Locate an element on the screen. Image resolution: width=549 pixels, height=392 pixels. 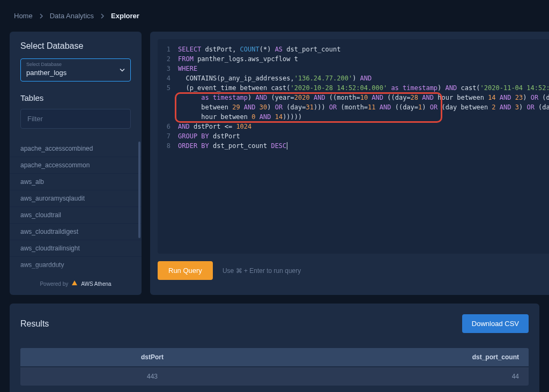
download-csv-button: Download CSV is located at coordinates (495, 324).